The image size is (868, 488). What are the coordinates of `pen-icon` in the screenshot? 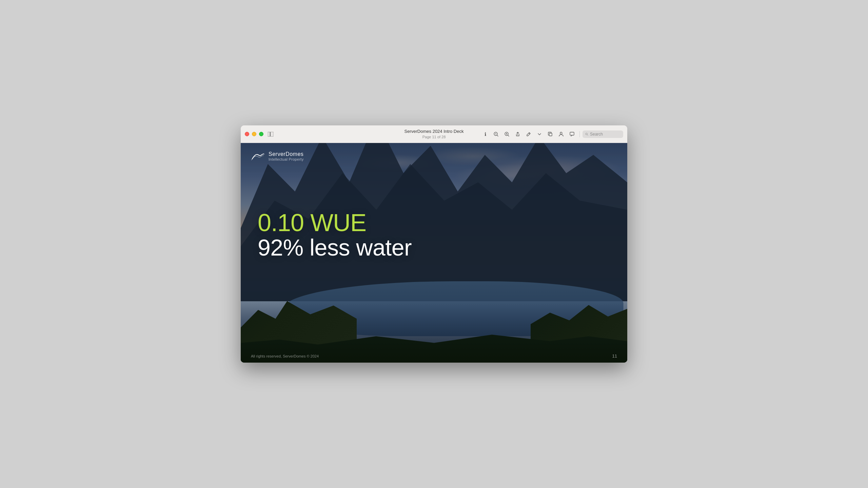 It's located at (529, 134).